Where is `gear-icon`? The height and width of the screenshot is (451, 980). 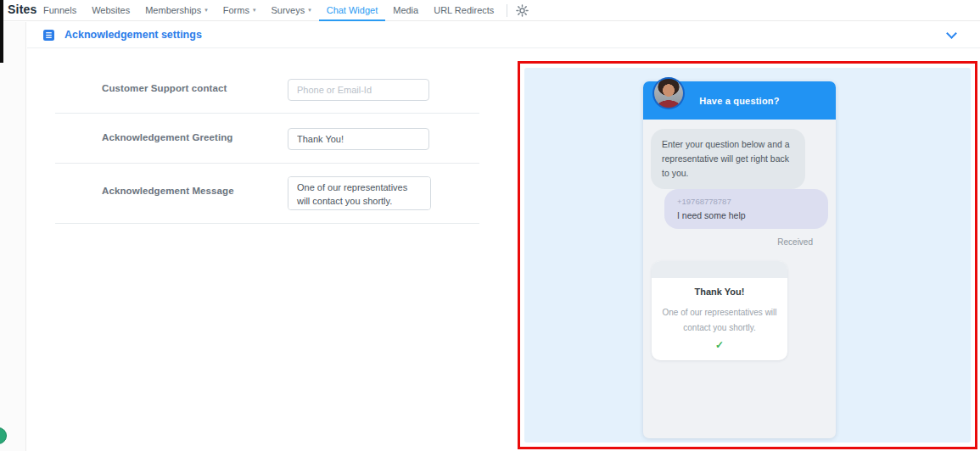 gear-icon is located at coordinates (523, 10).